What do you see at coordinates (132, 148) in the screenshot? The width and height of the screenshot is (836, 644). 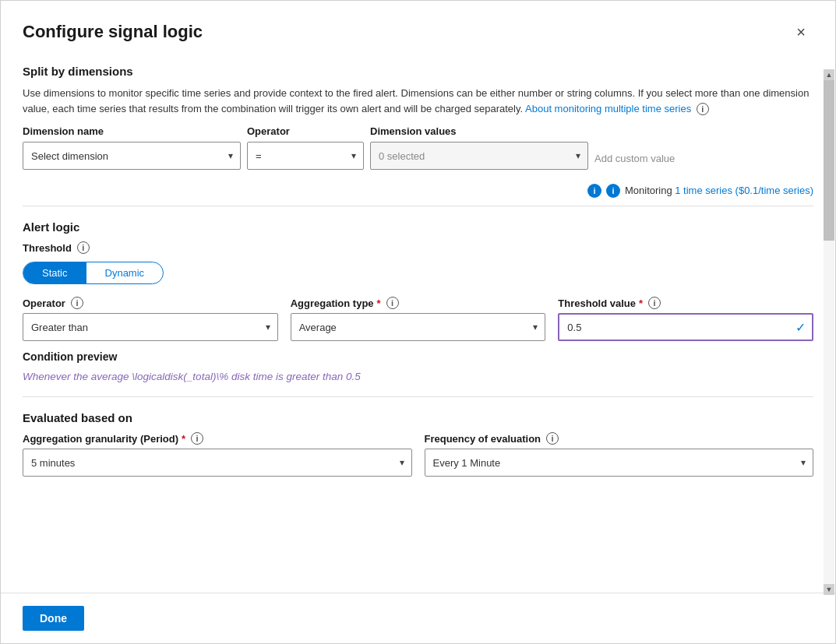 I see `dimension-name-col: Dimension name Select dimension ▾` at bounding box center [132, 148].